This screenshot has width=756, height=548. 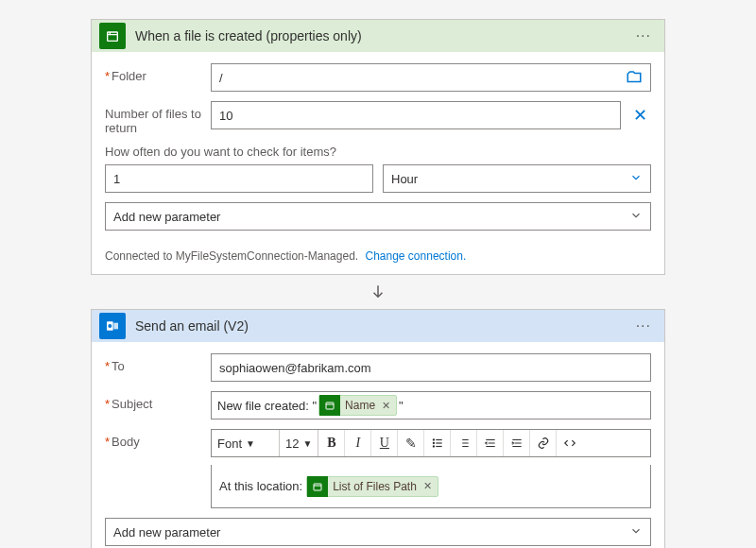 I want to click on outdent-button, so click(x=490, y=443).